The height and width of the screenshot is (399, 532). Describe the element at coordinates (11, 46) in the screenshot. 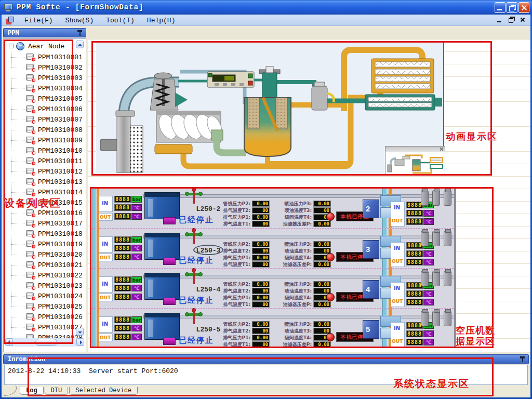

I see `collapse-icon` at that location.